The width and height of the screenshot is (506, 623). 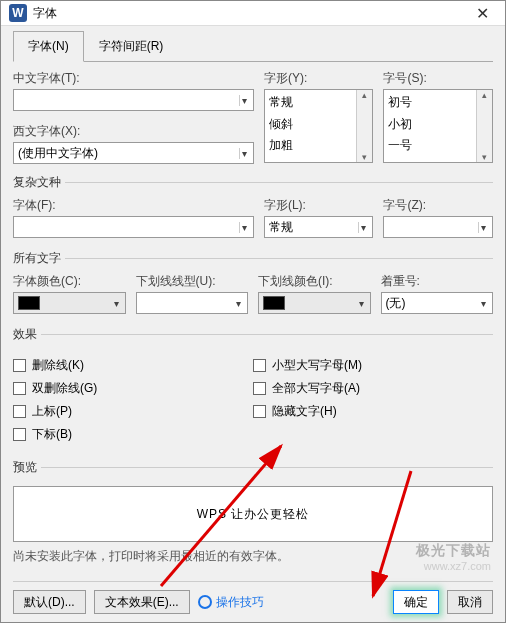 What do you see at coordinates (70, 303) in the screenshot?
I see `combo-fontcolor: ▾` at bounding box center [70, 303].